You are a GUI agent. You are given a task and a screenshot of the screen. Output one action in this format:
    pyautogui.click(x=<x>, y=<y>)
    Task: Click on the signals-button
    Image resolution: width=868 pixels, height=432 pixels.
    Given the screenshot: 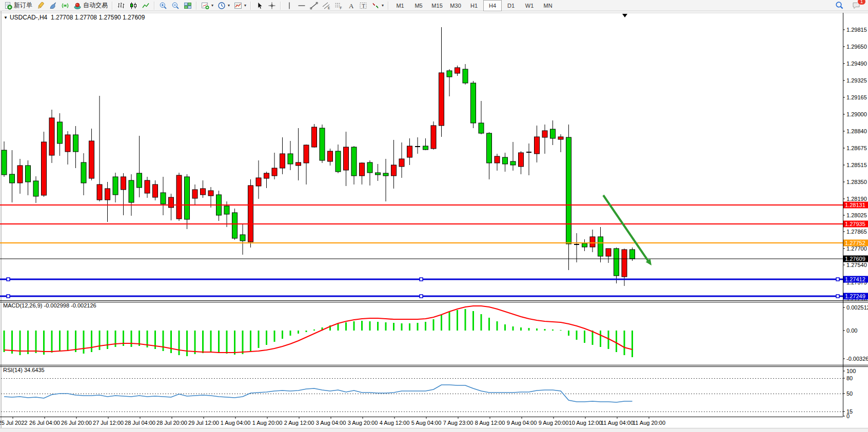 What is the action you would take?
    pyautogui.click(x=65, y=6)
    